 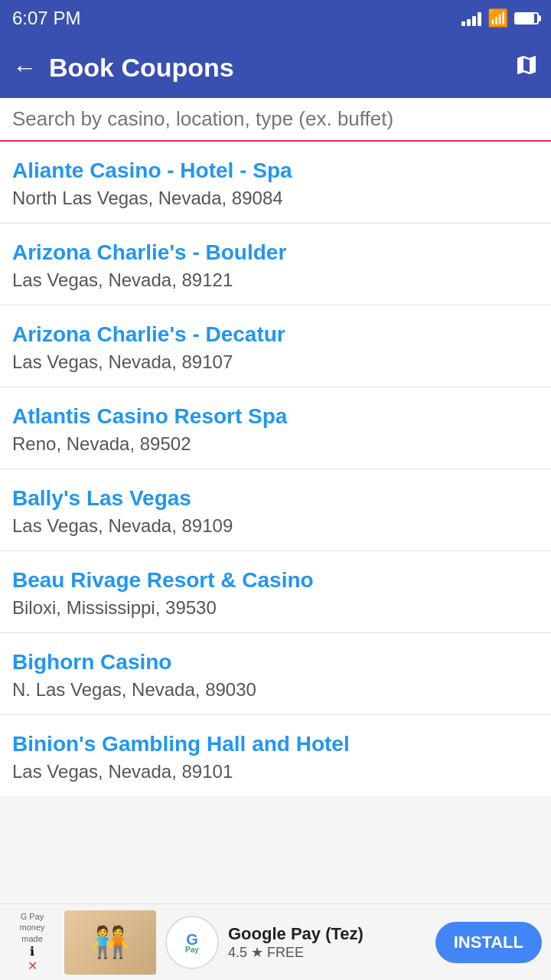 What do you see at coordinates (276, 171) in the screenshot?
I see `casino-name: Aliante Casino - Hotel - Spa` at bounding box center [276, 171].